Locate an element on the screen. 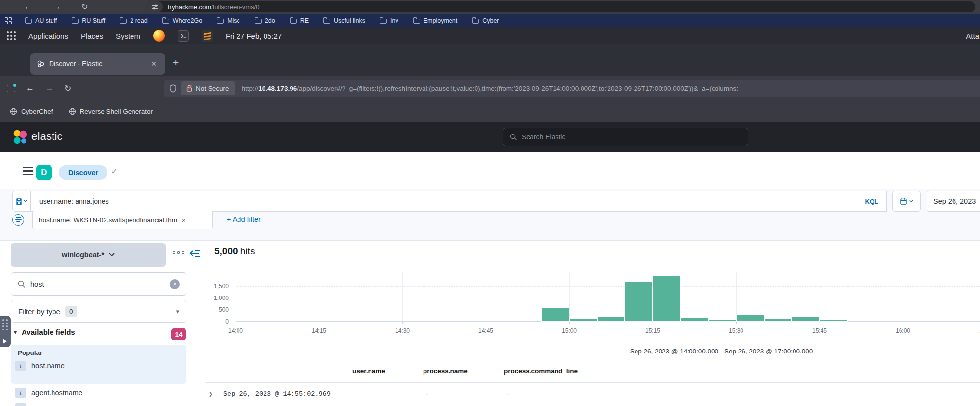  filter-set-icon is located at coordinates (18, 220).